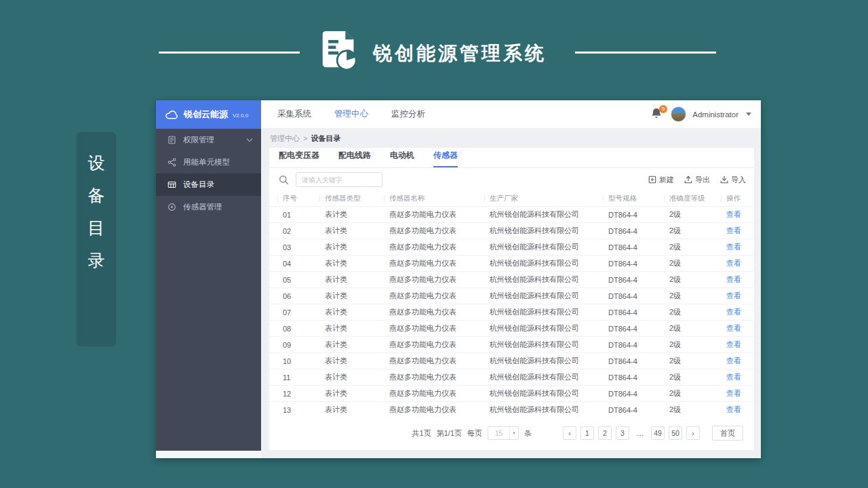 The height and width of the screenshot is (488, 868). What do you see at coordinates (646, 53) in the screenshot?
I see `decor-line-right` at bounding box center [646, 53].